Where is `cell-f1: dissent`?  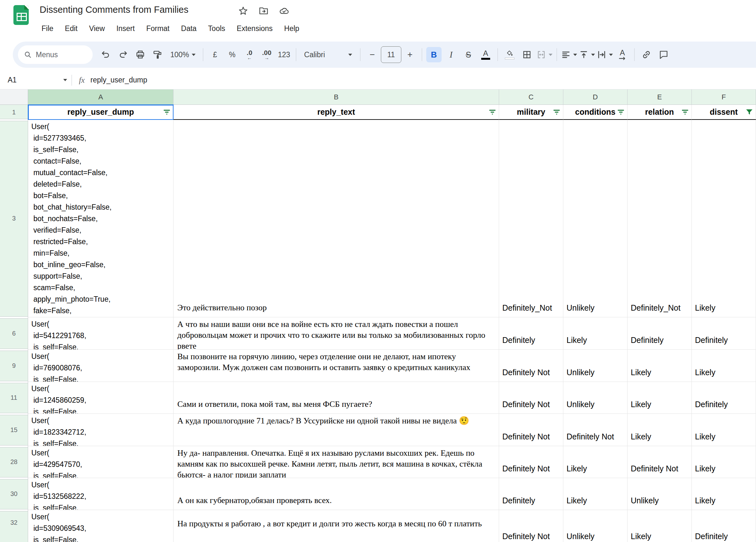 cell-f1: dissent is located at coordinates (724, 112).